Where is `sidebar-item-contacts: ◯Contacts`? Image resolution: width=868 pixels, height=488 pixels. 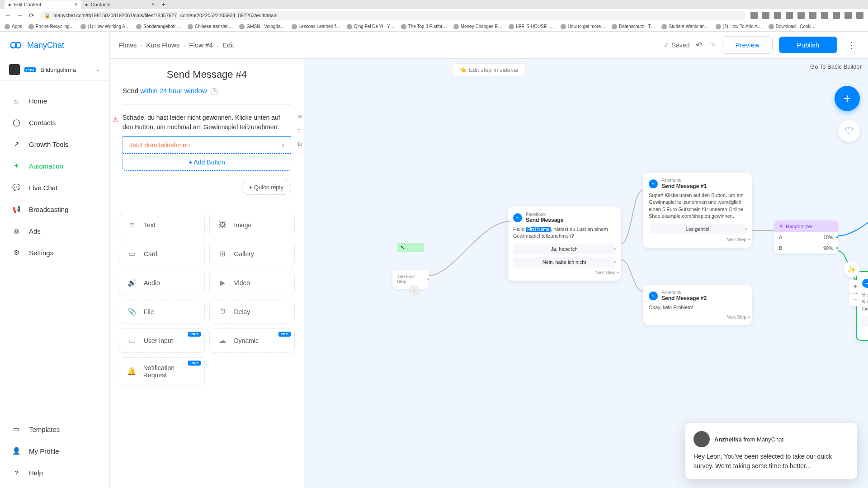
sidebar-item-contacts: ◯Contacts is located at coordinates (55, 122).